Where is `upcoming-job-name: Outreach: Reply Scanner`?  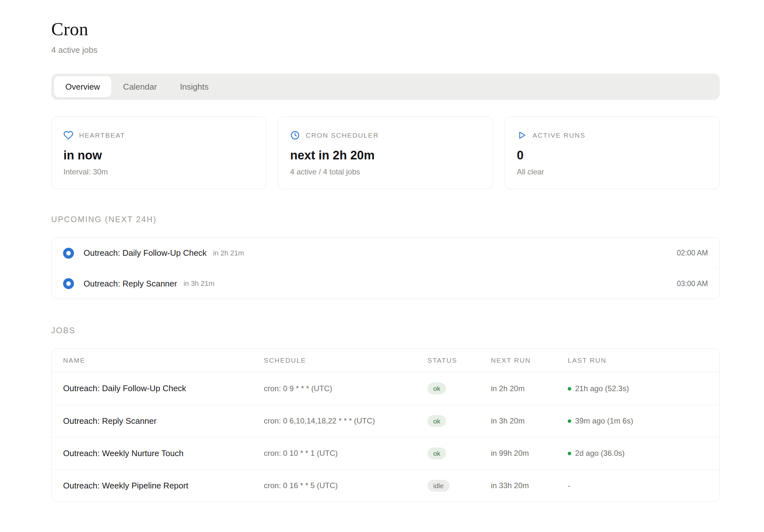
upcoming-job-name: Outreach: Reply Scanner is located at coordinates (130, 284).